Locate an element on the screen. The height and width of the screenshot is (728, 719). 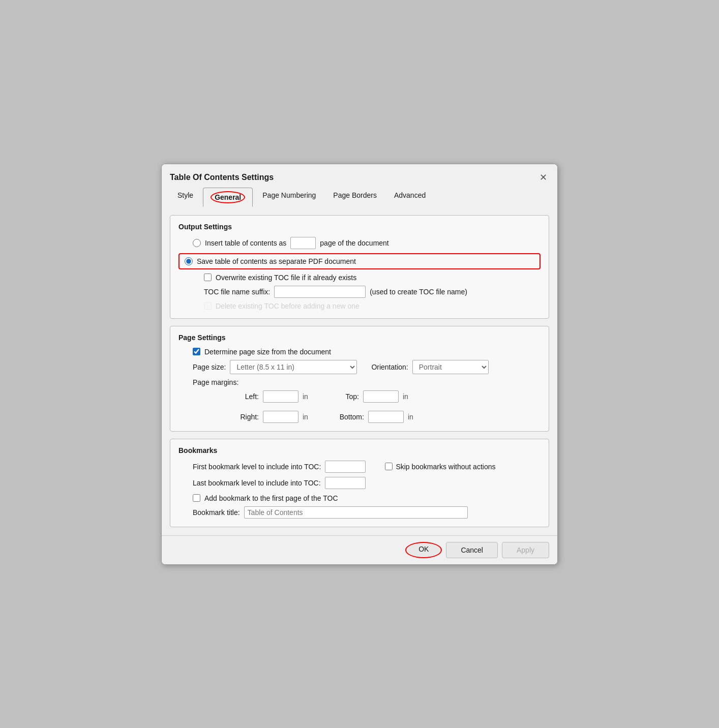
insert-as-page-radio is located at coordinates (197, 243).